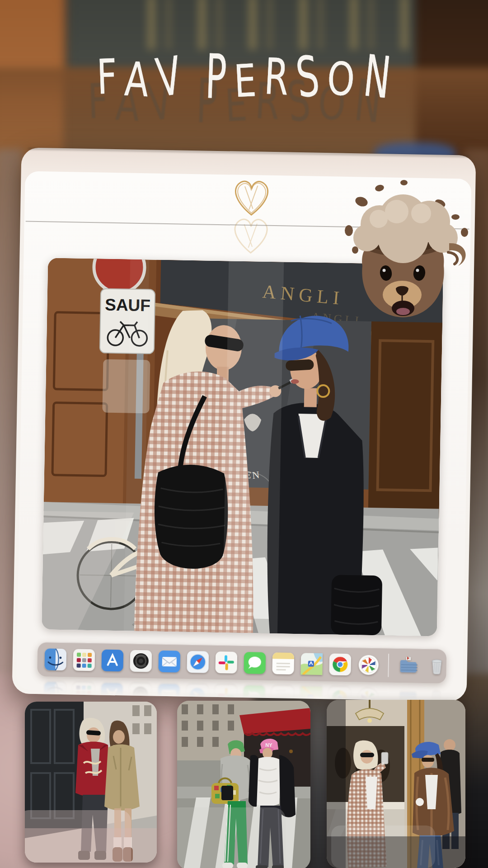 This screenshot has height=868, width=488. I want to click on photo-bottom-middle: NY, so click(244, 784).